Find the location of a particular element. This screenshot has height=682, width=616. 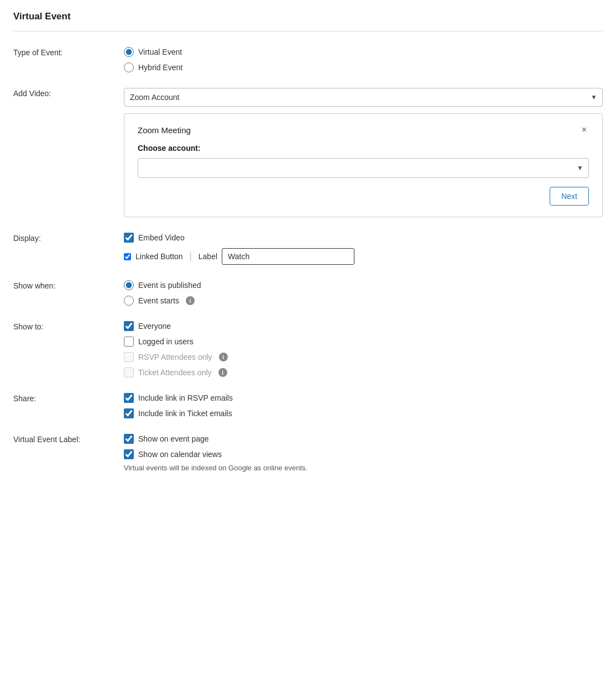

radio-virtual-label: Virtual Event is located at coordinates (160, 52).